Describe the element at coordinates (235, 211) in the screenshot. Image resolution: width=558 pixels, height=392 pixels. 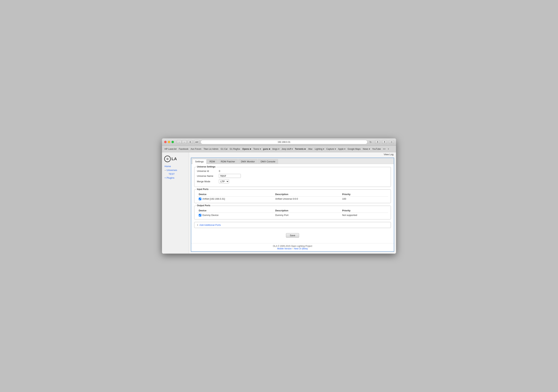
I see `output-device-header: Device` at that location.